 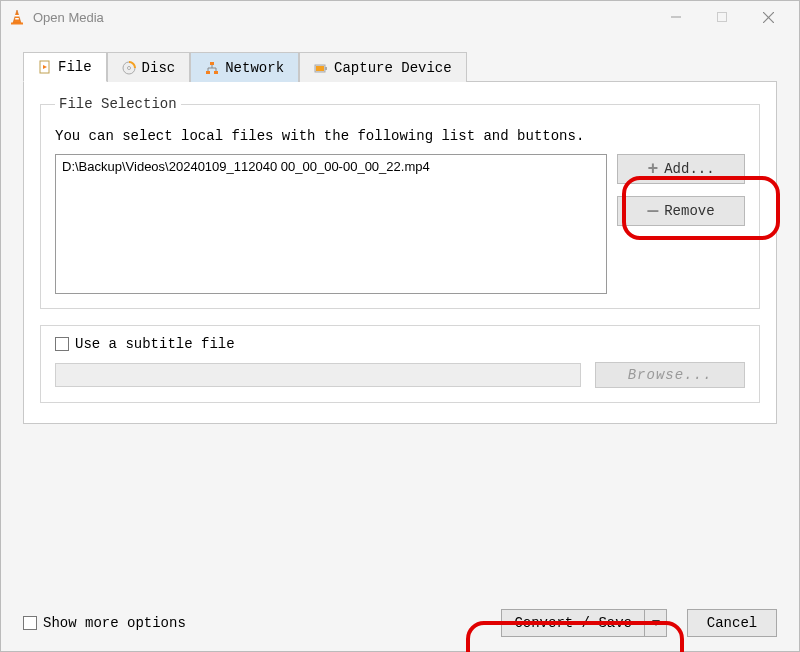 What do you see at coordinates (400, 344) in the screenshot?
I see `subtitle-checkbox-row: Use a subtitle file` at bounding box center [400, 344].